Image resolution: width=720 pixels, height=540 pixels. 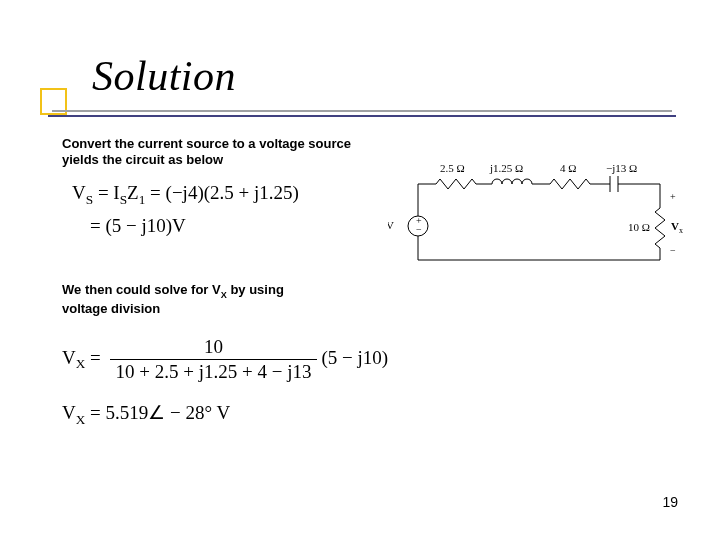 I want to click on vx-minus-icon: −, so click(x=673, y=250).